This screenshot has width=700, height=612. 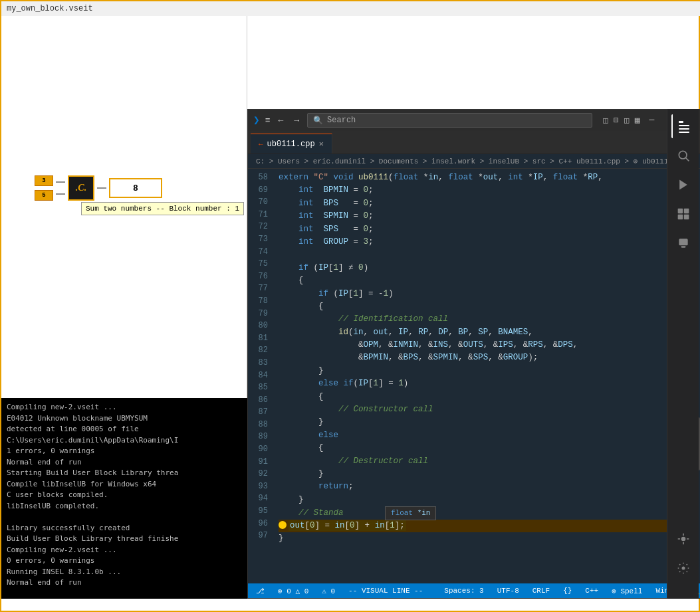 What do you see at coordinates (124, 506) in the screenshot?
I see `console-line-10: libInselUB completed.` at bounding box center [124, 506].